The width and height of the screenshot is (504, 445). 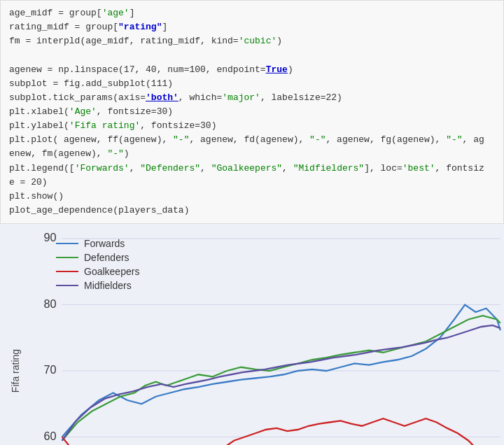 I want to click on y-tick-80: 80, so click(x=50, y=304).